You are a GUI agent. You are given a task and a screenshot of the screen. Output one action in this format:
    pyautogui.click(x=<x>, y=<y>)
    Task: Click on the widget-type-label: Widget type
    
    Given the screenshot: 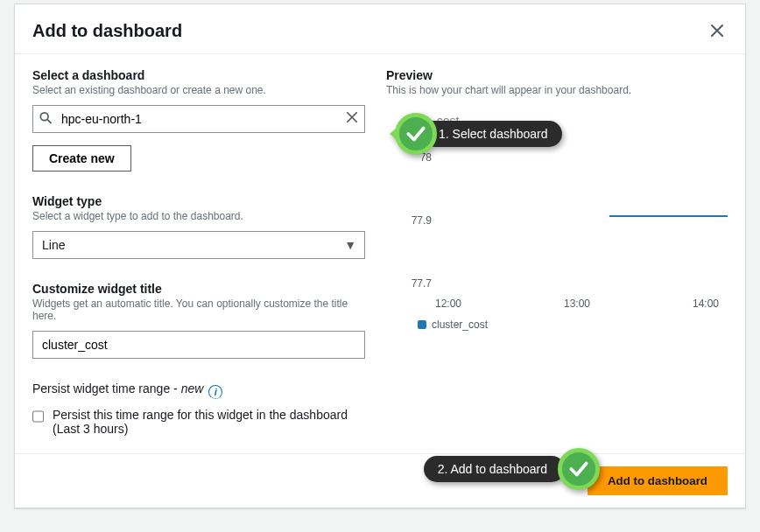 What is the action you would take?
    pyautogui.click(x=199, y=201)
    